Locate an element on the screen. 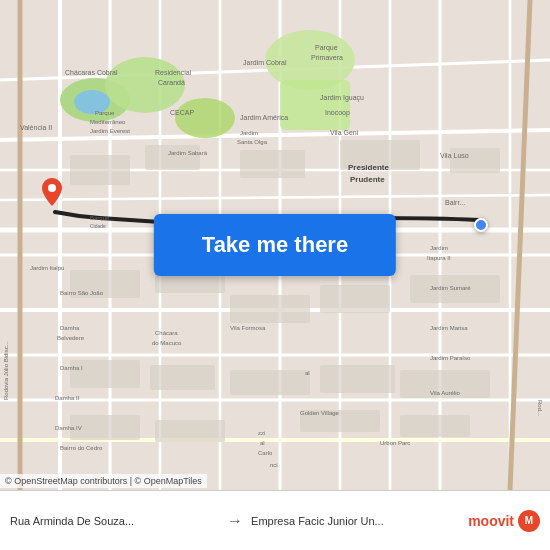 The height and width of the screenshot is (550, 550). svg-text: Vila Formosa is located at coordinates (248, 328).